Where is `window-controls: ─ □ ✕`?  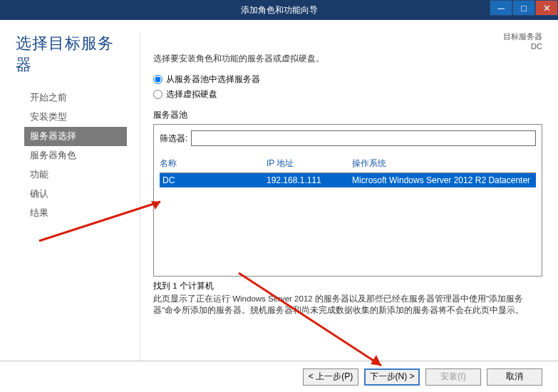
window-controls: ─ □ ✕ is located at coordinates (524, 8).